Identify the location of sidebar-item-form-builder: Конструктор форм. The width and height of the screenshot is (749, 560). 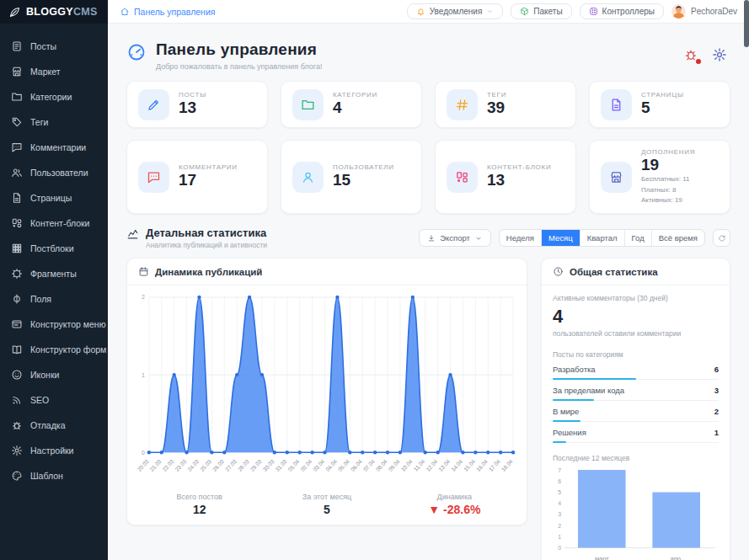
(54, 349).